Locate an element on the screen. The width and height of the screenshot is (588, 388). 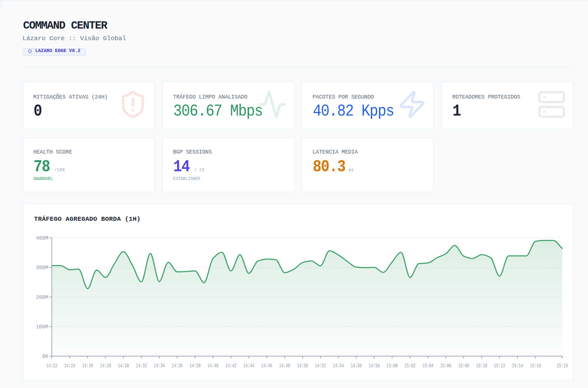
svg-text: 14:44 is located at coordinates (249, 366).